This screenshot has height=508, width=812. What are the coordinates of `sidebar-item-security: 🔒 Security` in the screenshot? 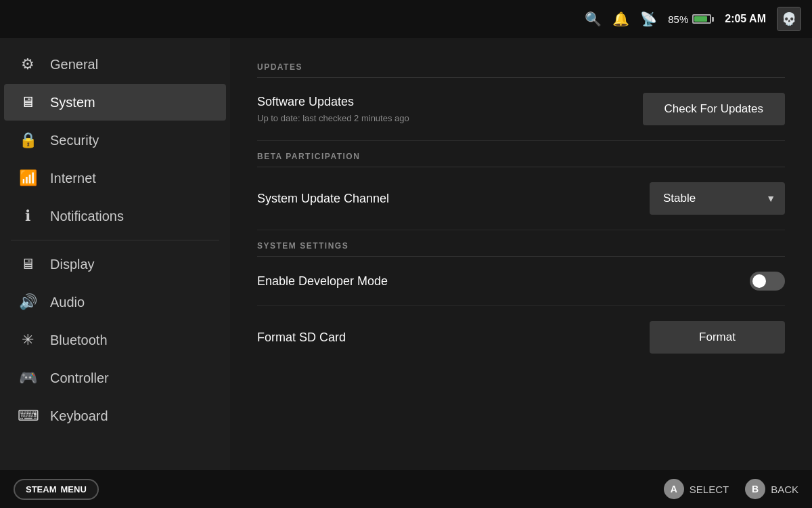 It's located at (115, 140).